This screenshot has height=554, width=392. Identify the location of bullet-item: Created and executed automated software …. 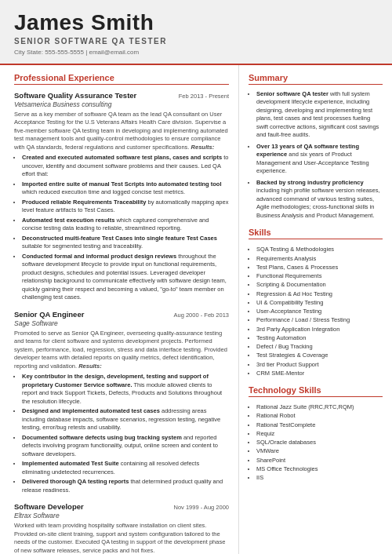
(125, 166).